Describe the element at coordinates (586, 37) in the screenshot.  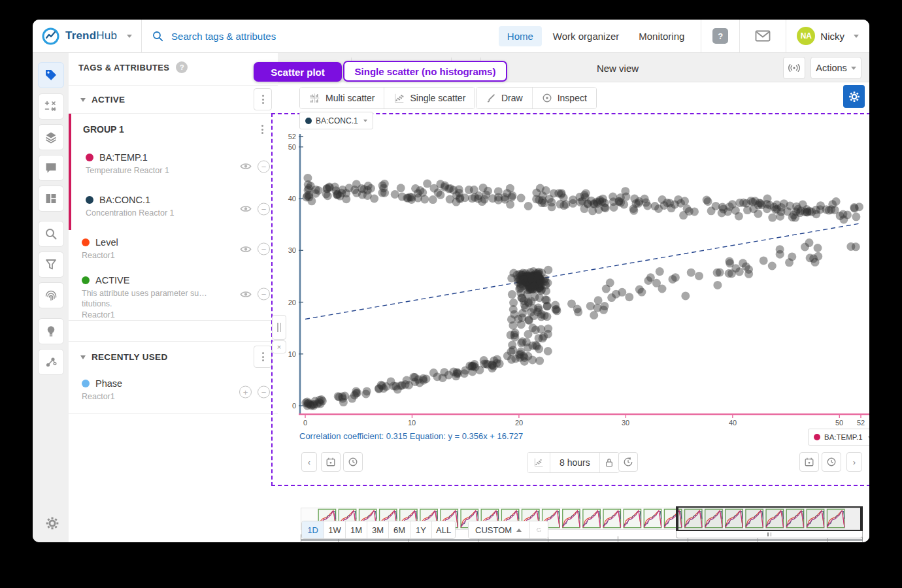
I see `nav-work-organizer: Work organizer` at that location.